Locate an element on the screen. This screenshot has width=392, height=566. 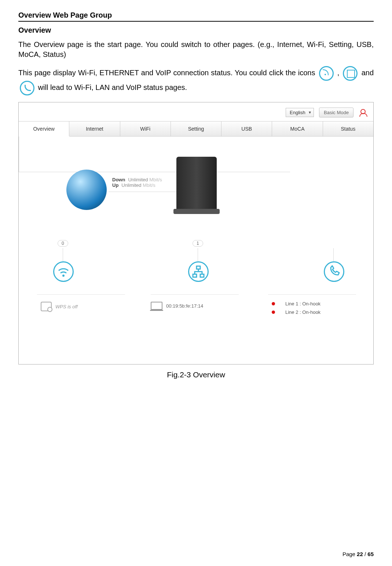
paragraph-2: This page display Wi-Fi, ETHERNET and Vo… is located at coordinates (196, 81).